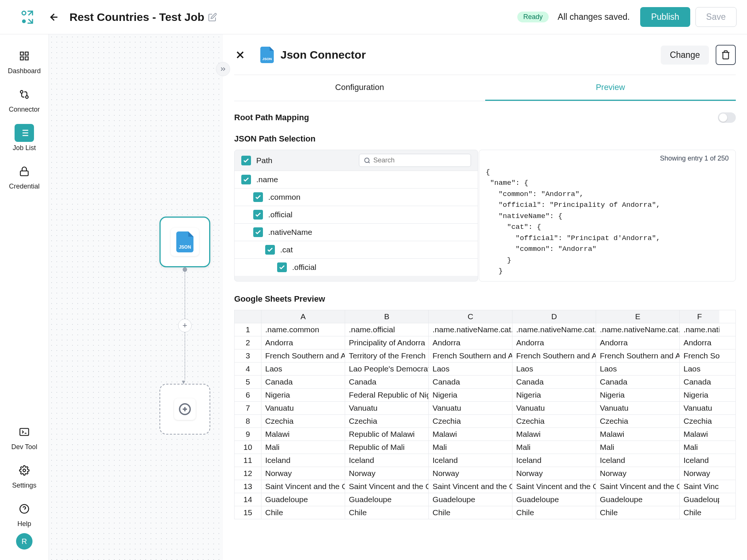 This screenshot has height=560, width=747. What do you see at coordinates (415, 161) in the screenshot?
I see `search-box` at bounding box center [415, 161].